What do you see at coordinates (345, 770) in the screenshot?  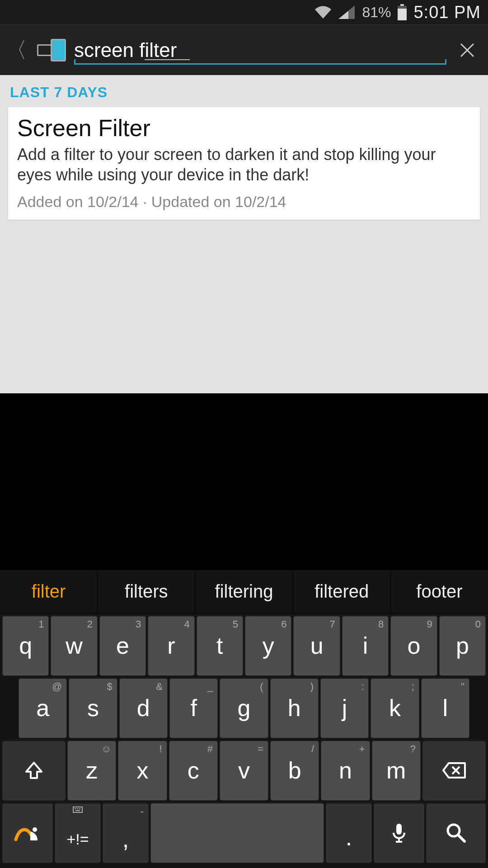 I see `key-n: +n` at bounding box center [345, 770].